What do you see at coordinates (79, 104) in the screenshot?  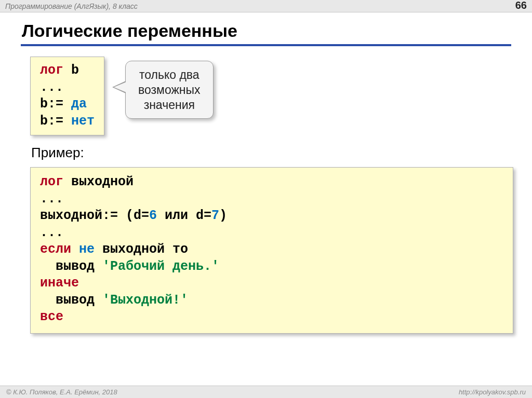 I see `value-yes: да` at bounding box center [79, 104].